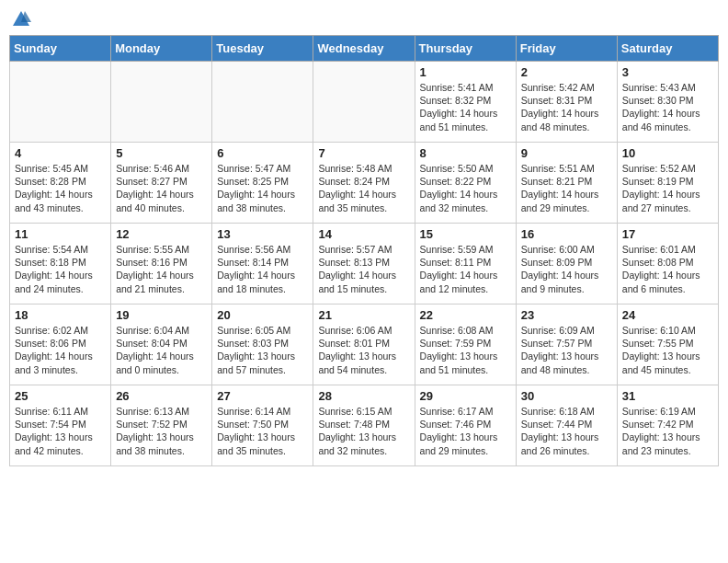 The height and width of the screenshot is (563, 728). Describe the element at coordinates (162, 424) in the screenshot. I see `day-info-text: Sunset: 7:52 PM` at that location.